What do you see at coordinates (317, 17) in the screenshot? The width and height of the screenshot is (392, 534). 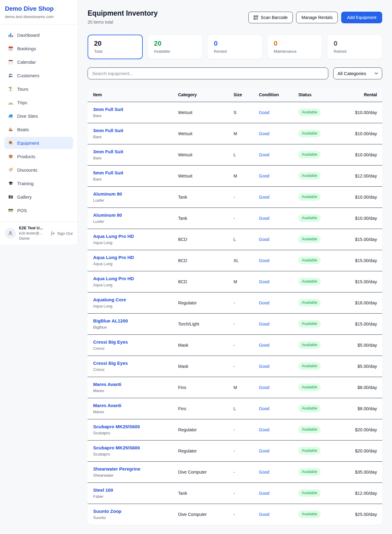 I see `manage-rentals-label: Manage Rentals` at bounding box center [317, 17].